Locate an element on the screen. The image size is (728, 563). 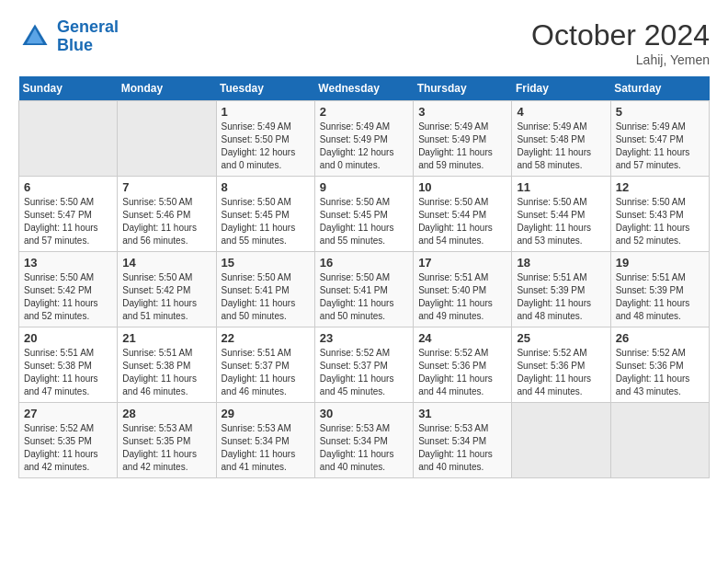
day-number: 24 is located at coordinates (462, 339).